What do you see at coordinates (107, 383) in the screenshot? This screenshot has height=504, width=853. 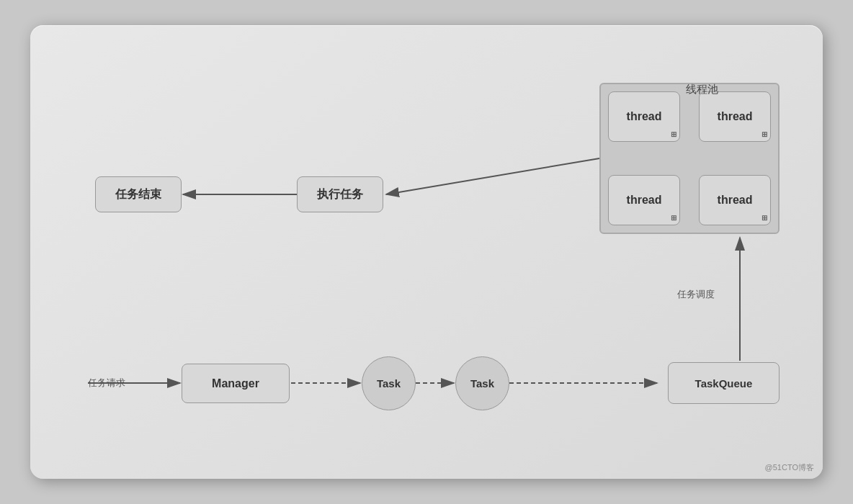 I see `task-request-label: 任务请求` at bounding box center [107, 383].